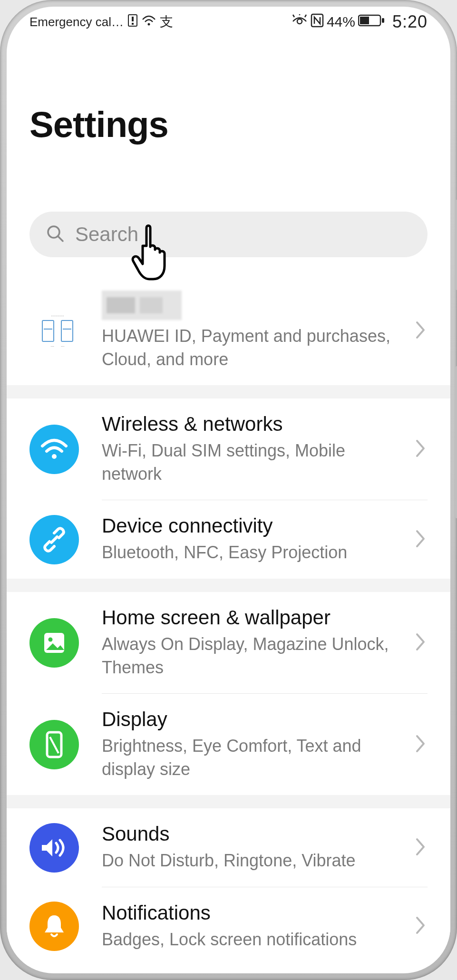 This screenshot has width=457, height=980. I want to click on power-button, so click(456, 442).